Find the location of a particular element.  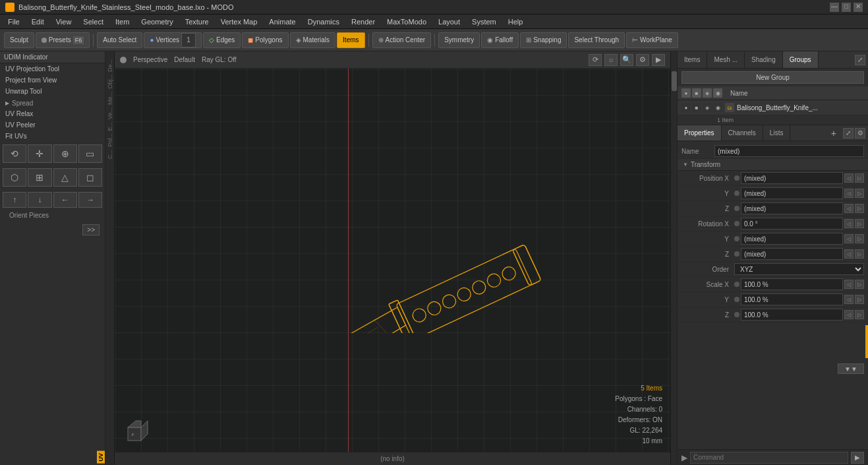

viewport-ctrl-circle: ○ is located at coordinates (611, 60).